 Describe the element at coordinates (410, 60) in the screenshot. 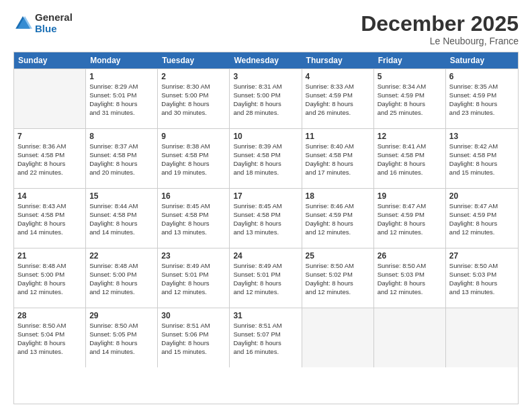

I see `header-day: Friday` at that location.